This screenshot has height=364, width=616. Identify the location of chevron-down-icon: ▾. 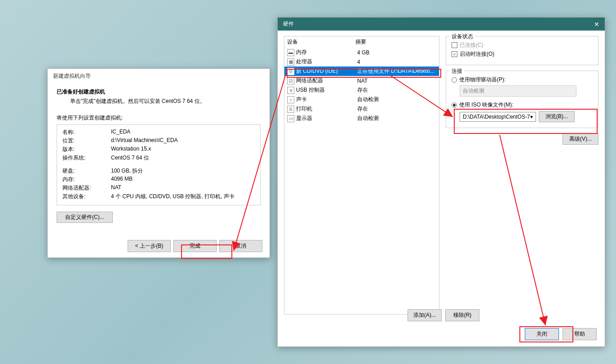
(532, 117).